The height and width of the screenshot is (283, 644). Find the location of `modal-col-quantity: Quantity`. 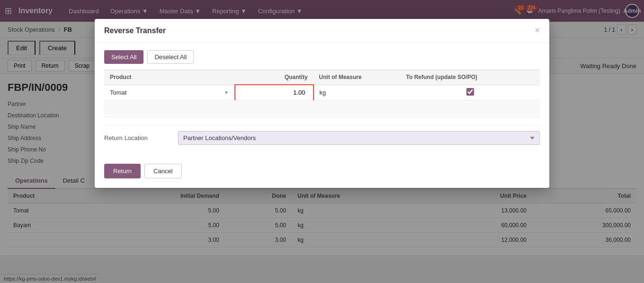

modal-col-quantity: Quantity is located at coordinates (274, 78).